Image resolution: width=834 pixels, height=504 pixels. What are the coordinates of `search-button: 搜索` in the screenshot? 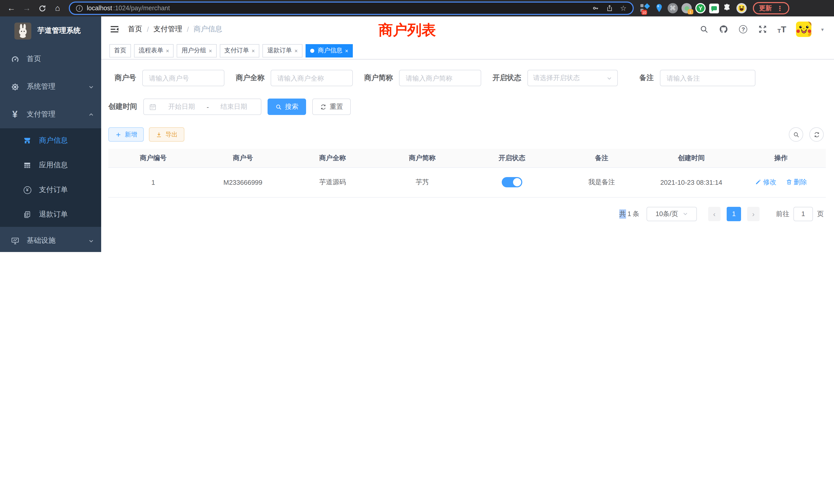 It's located at (287, 107).